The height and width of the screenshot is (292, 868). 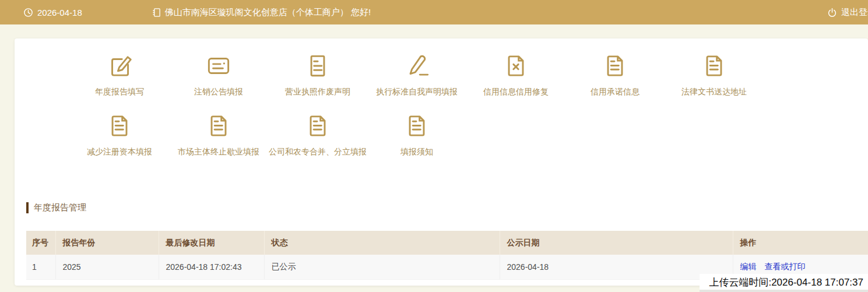 I want to click on view-or-print-link: 查看或打印, so click(x=785, y=266).